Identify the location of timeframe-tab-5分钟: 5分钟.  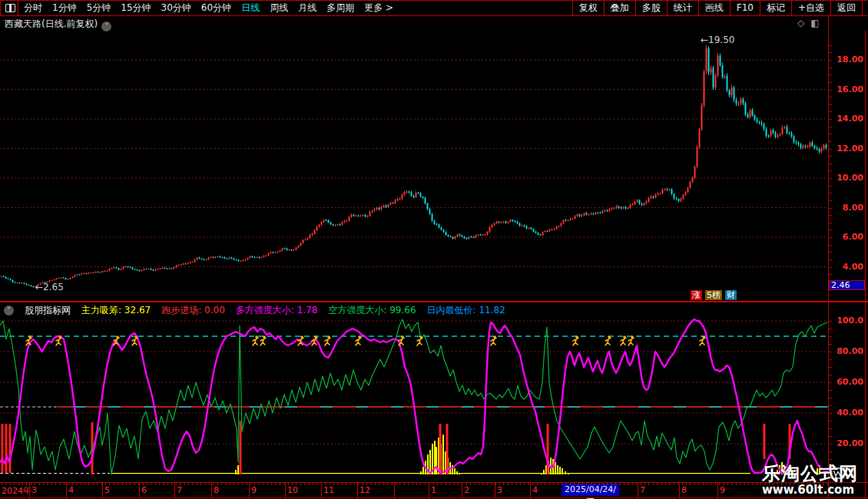
(99, 8).